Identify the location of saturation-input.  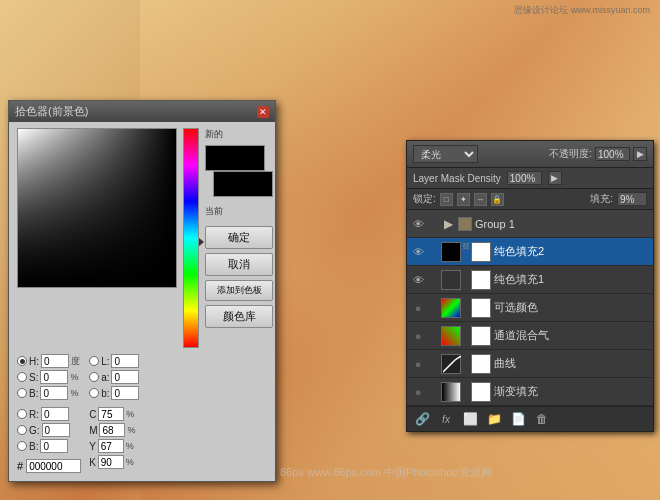
(54, 377).